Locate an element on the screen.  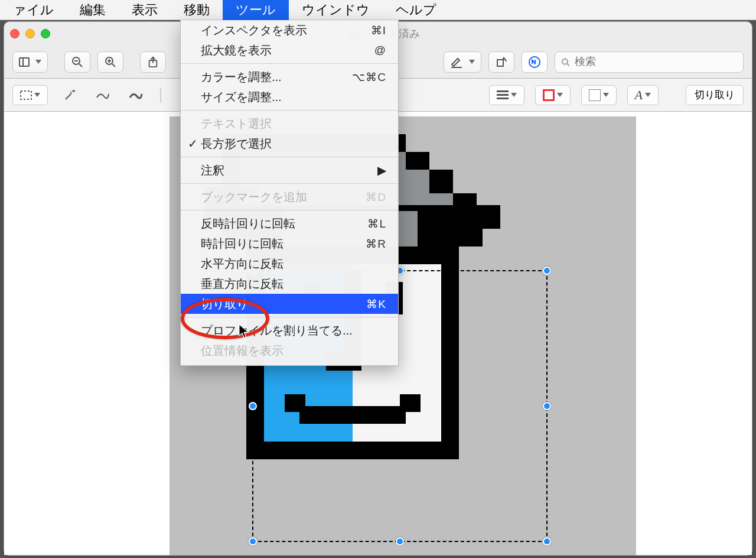
menu-item: 垂直方向に反転 is located at coordinates (289, 284).